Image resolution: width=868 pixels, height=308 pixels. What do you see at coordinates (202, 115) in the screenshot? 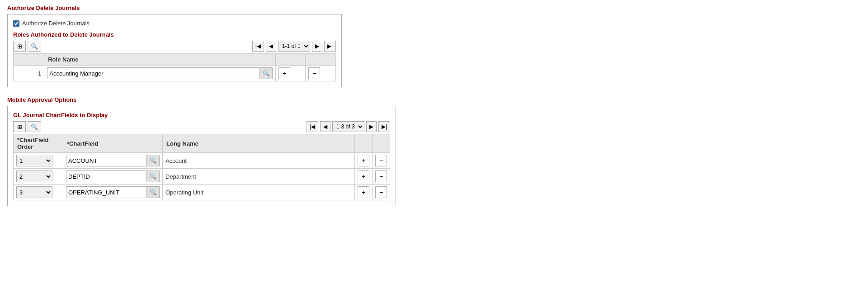
I see `gl-subtitle: GL Journal ChartFields to Display` at bounding box center [202, 115].